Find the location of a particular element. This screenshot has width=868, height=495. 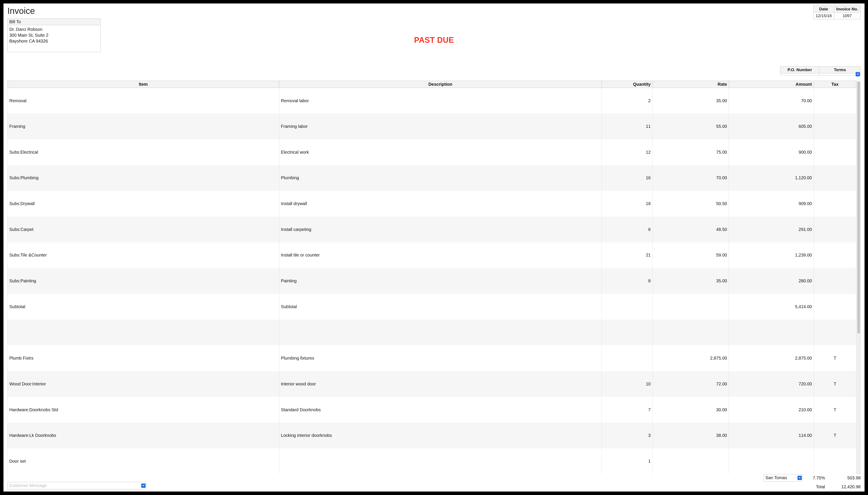

cell-amount: 291.00 is located at coordinates (771, 229).